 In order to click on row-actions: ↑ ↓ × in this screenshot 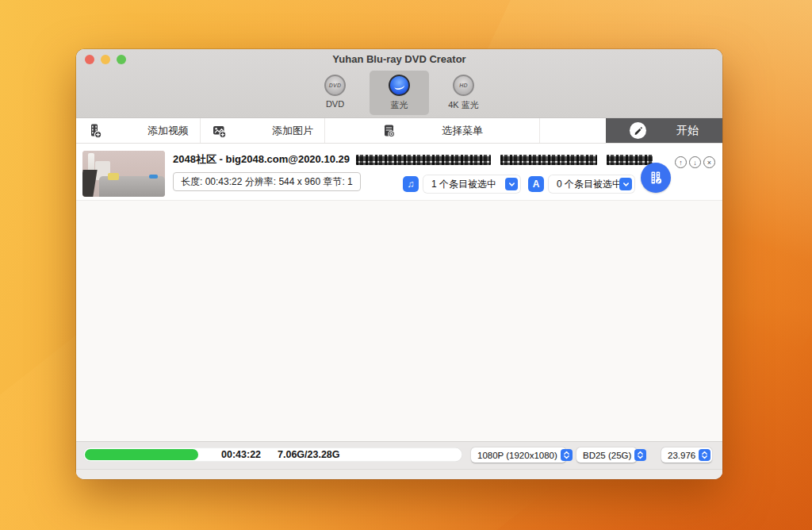, I will do `click(695, 162)`.